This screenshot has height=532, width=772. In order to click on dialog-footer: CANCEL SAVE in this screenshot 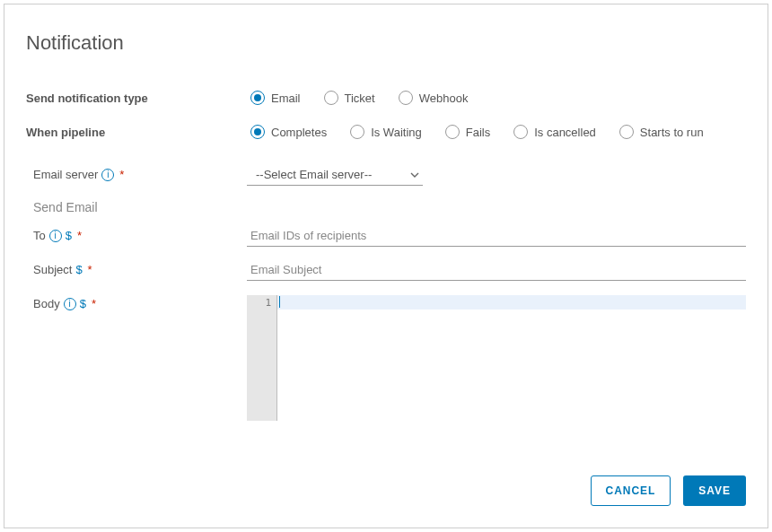, I will do `click(668, 491)`.